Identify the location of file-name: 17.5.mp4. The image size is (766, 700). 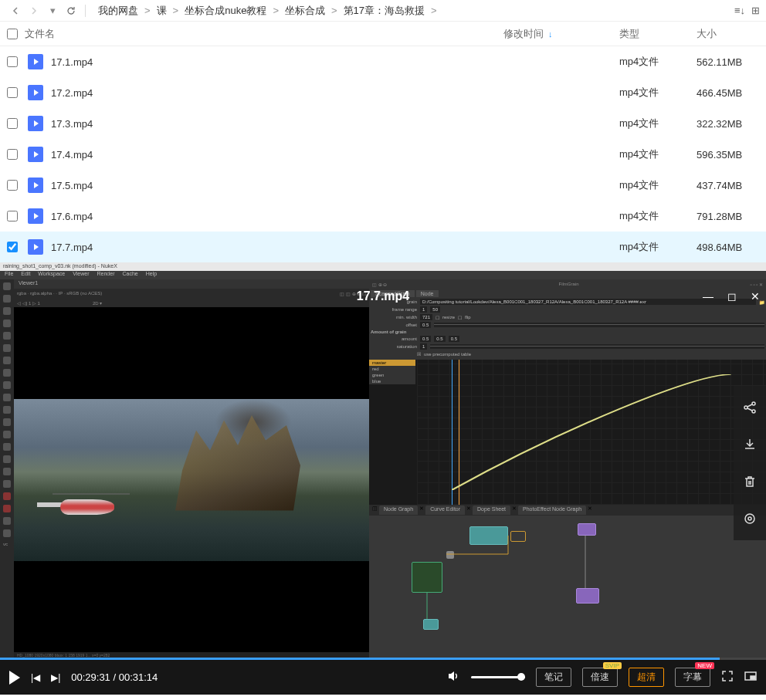
(72, 185).